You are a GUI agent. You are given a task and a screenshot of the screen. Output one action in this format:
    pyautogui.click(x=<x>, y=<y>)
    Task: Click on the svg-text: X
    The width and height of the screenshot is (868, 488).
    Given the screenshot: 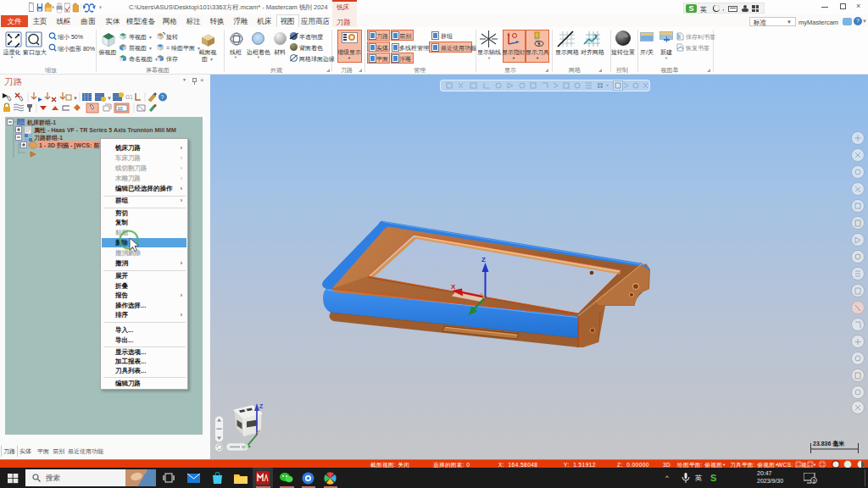 What is the action you would take?
    pyautogui.click(x=453, y=286)
    